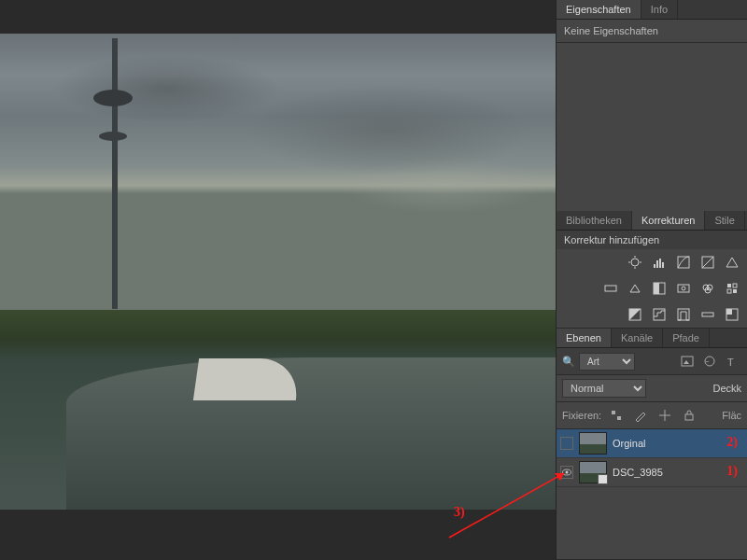  Describe the element at coordinates (629, 443) in the screenshot. I see `layer-name: Orginal` at that location.